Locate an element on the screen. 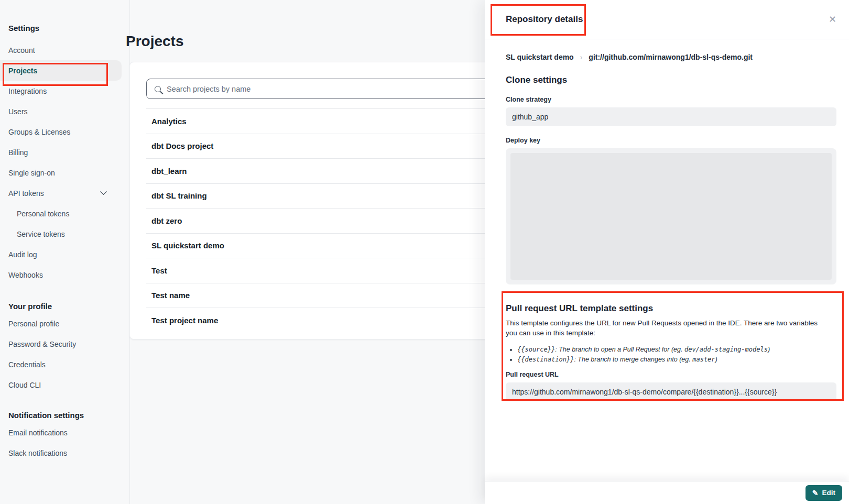 This screenshot has width=849, height=504. sidebar-item-slack-notifications: Slack notifications is located at coordinates (61, 453).